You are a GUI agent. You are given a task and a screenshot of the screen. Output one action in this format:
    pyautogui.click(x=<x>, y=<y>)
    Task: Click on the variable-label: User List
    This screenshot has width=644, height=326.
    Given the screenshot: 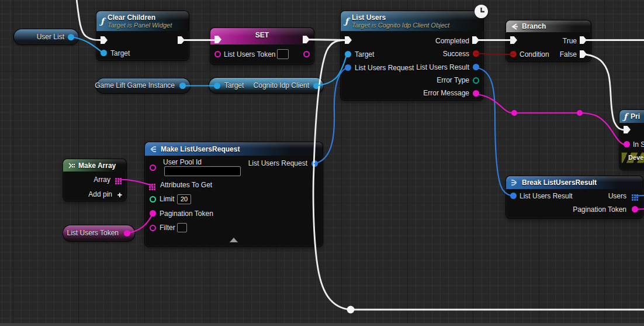 What is the action you would take?
    pyautogui.click(x=50, y=37)
    